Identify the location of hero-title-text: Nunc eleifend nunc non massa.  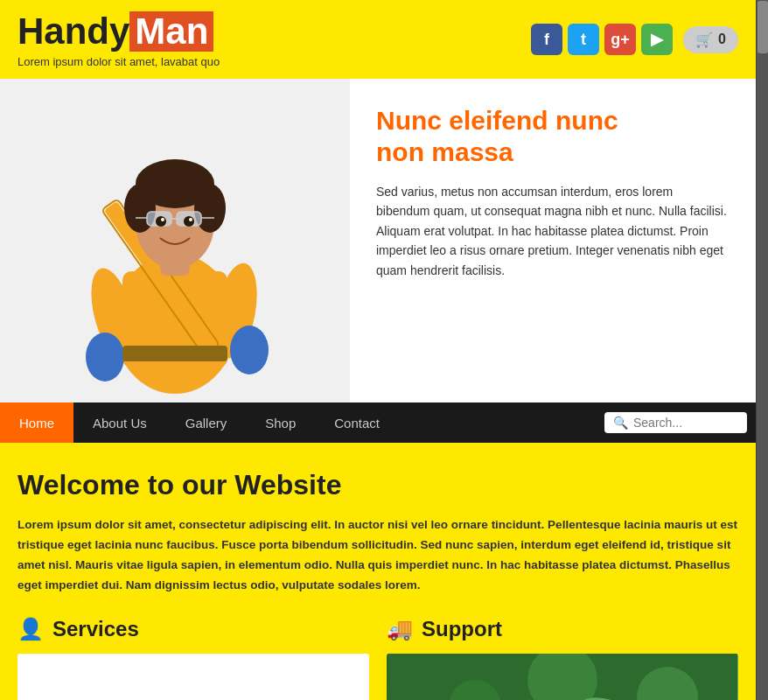
(497, 136).